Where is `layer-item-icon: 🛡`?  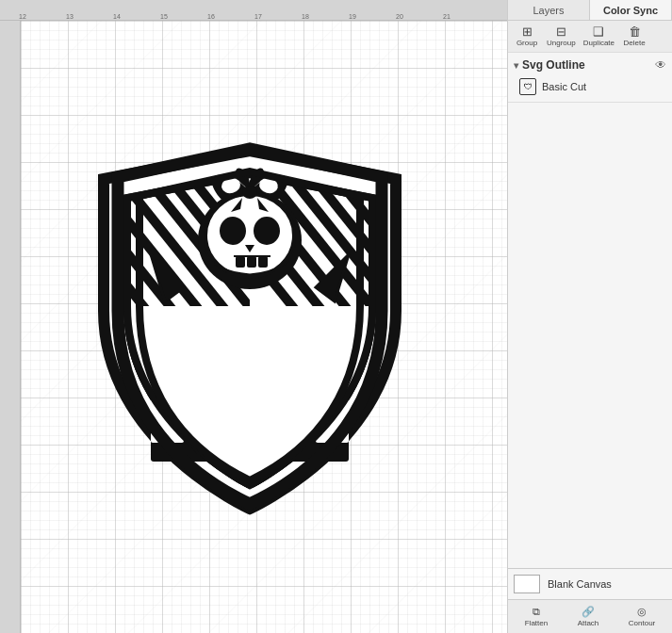 layer-item-icon: 🛡 is located at coordinates (528, 87).